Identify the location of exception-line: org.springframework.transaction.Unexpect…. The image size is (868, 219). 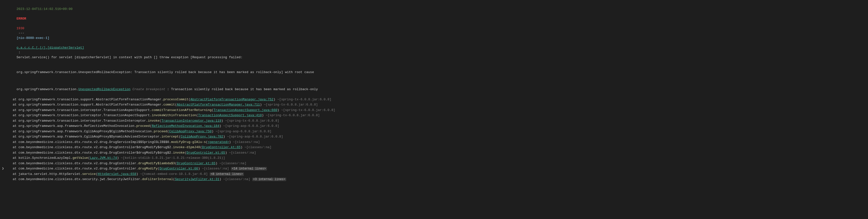
(434, 90).